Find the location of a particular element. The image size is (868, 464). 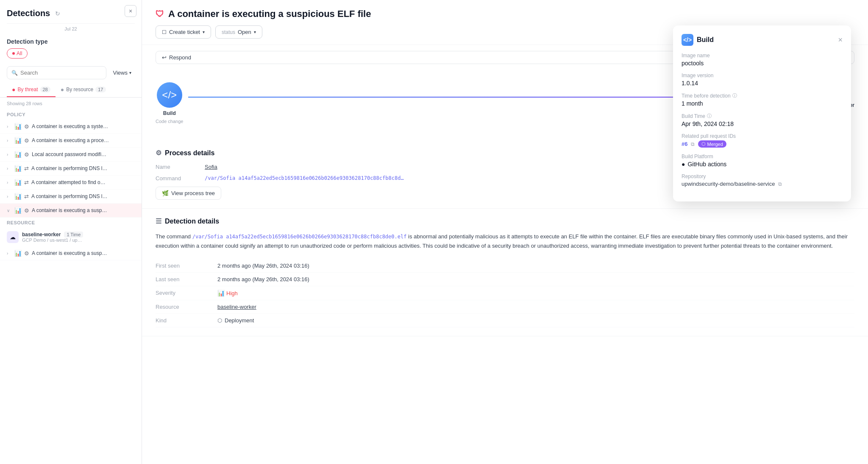

repo-label: Repository is located at coordinates (762, 176).